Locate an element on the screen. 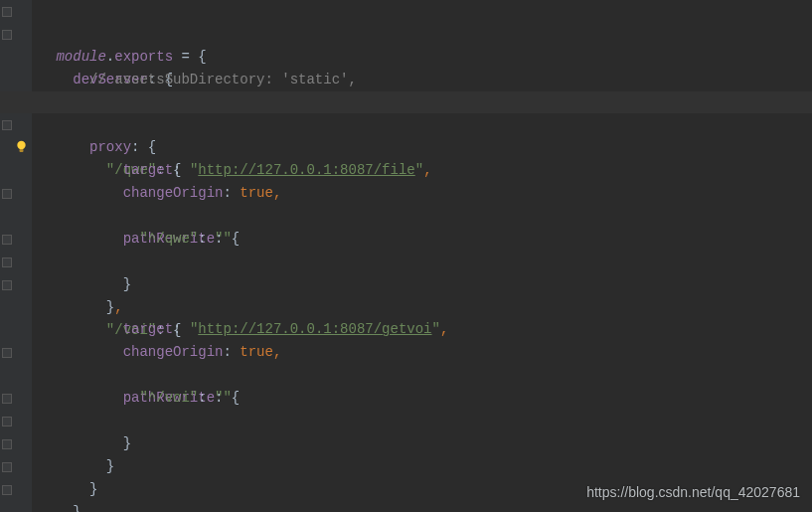 Image resolution: width=812 pixels, height=512 pixels. code-line: // assetsSubDirectory: 'static', is located at coordinates (406, 58).